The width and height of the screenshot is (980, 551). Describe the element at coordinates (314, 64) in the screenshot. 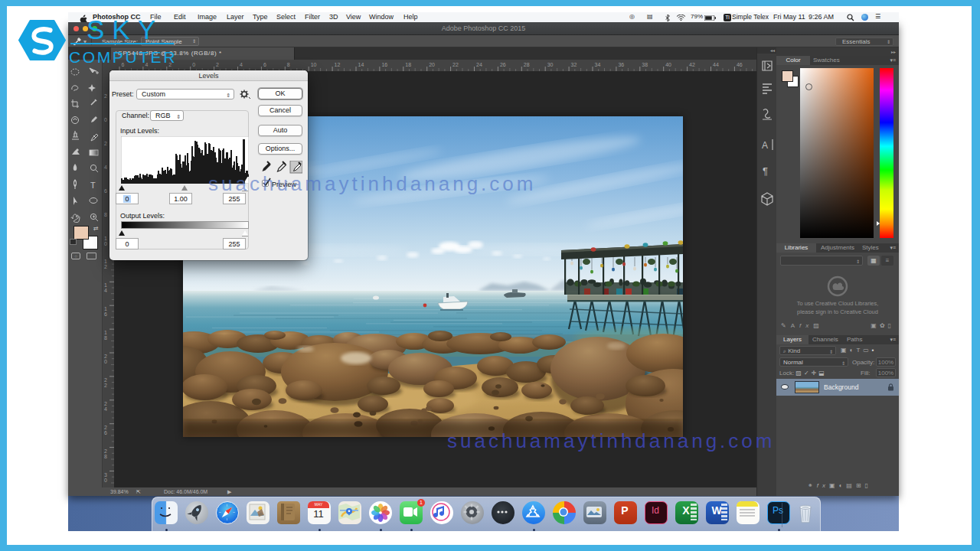

I see `svg-text: 10` at that location.